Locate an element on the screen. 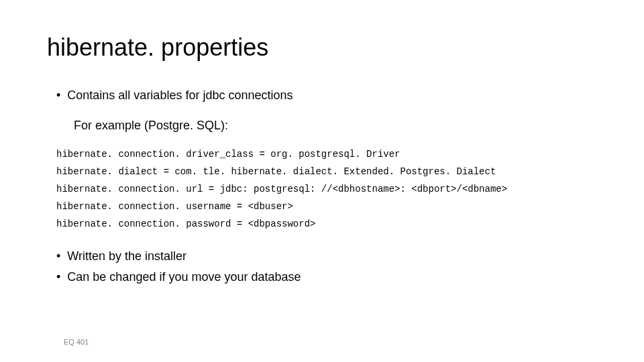  bullet-text: Written by the installer is located at coordinates (127, 256).